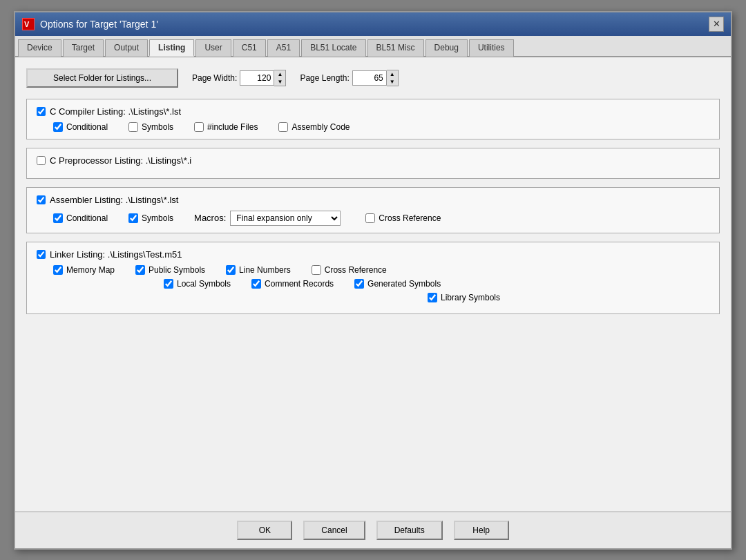 The height and width of the screenshot is (560, 746). Describe the element at coordinates (373, 210) in the screenshot. I see `assembler-section: Assembler Listing: .\Listings\*.lst Cond…` at that location.